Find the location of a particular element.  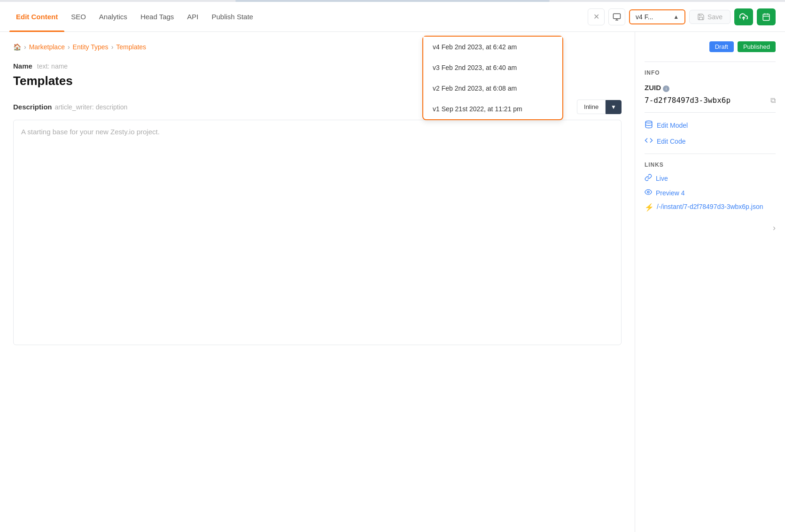

live-link: Live is located at coordinates (710, 178).